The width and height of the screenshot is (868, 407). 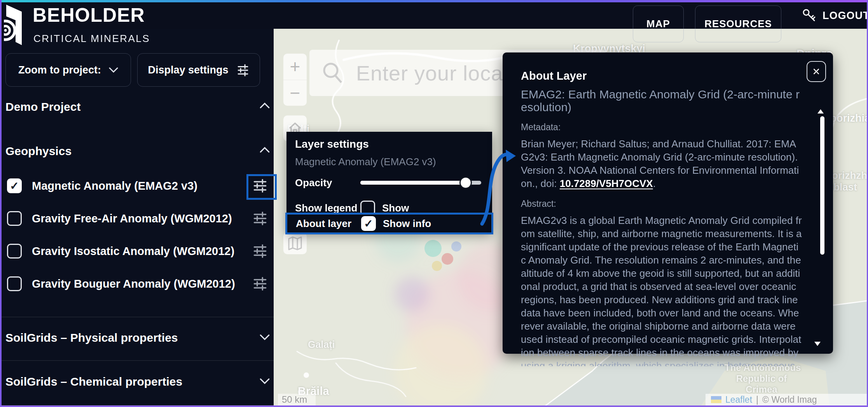 I want to click on display-settings-button: Display settings, so click(x=199, y=70).